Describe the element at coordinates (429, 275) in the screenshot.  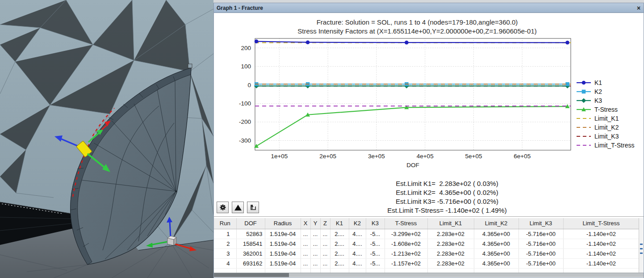
I see `horizontal-scrollbar` at that location.